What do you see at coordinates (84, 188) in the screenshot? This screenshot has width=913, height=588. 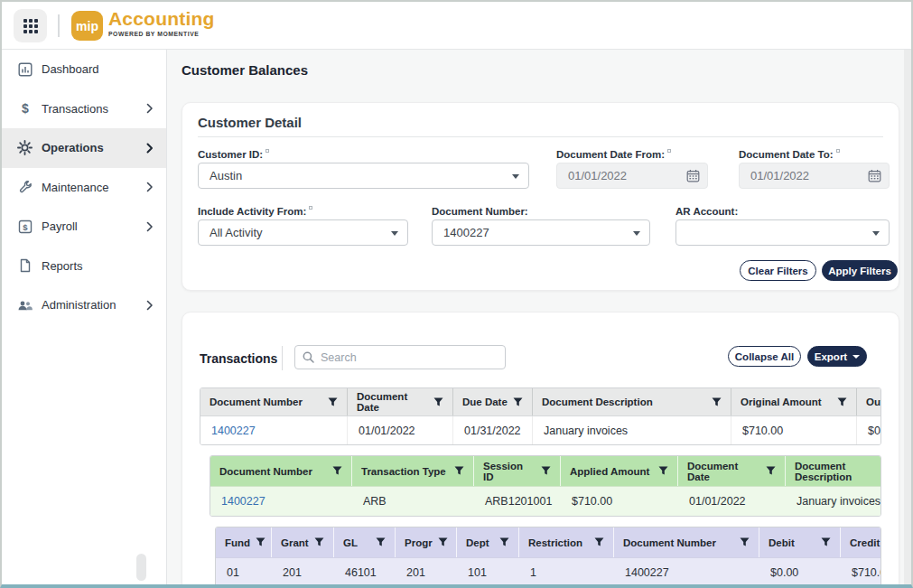 I see `sidebar-item-maintenance: Maintenance` at bounding box center [84, 188].